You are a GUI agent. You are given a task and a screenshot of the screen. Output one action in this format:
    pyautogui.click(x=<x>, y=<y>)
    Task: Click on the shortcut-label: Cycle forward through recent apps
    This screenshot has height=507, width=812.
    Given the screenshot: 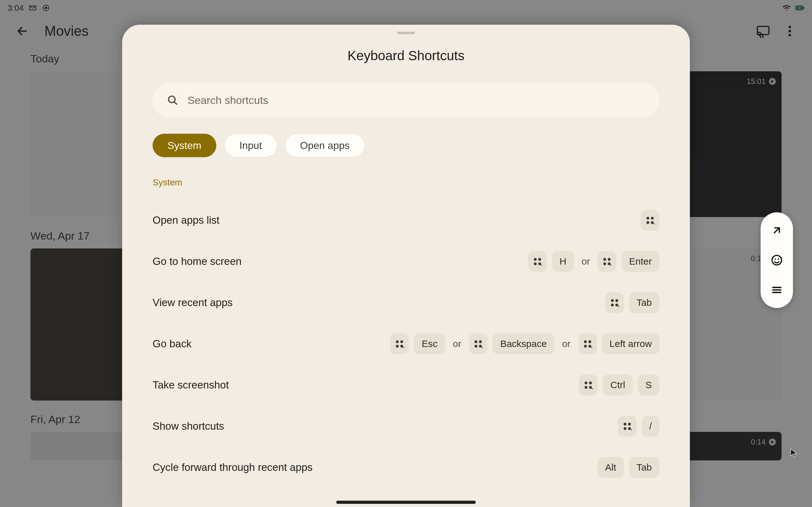 What is the action you would take?
    pyautogui.click(x=233, y=467)
    